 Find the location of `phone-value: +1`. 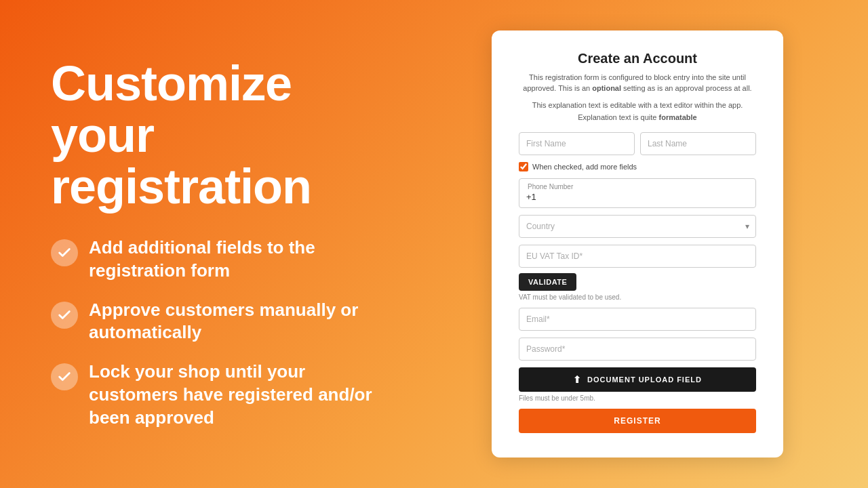

phone-value: +1 is located at coordinates (637, 197).